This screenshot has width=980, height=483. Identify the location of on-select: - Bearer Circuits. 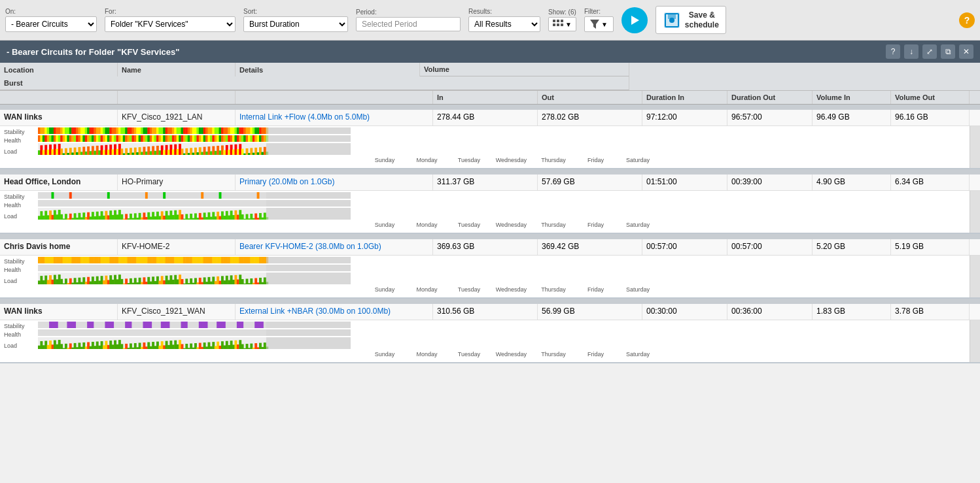
(51, 24).